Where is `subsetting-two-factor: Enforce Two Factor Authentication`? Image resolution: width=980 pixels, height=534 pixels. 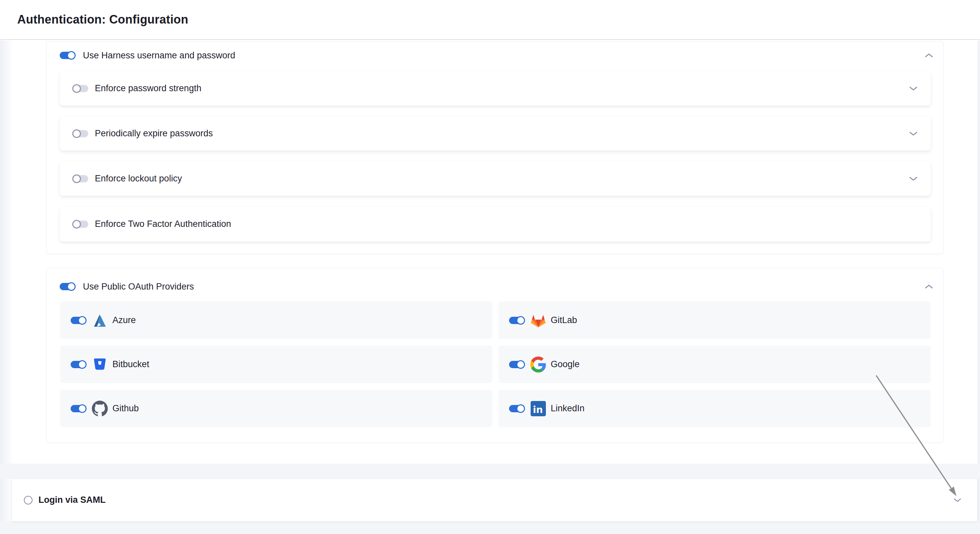
subsetting-two-factor: Enforce Two Factor Authentication is located at coordinates (495, 224).